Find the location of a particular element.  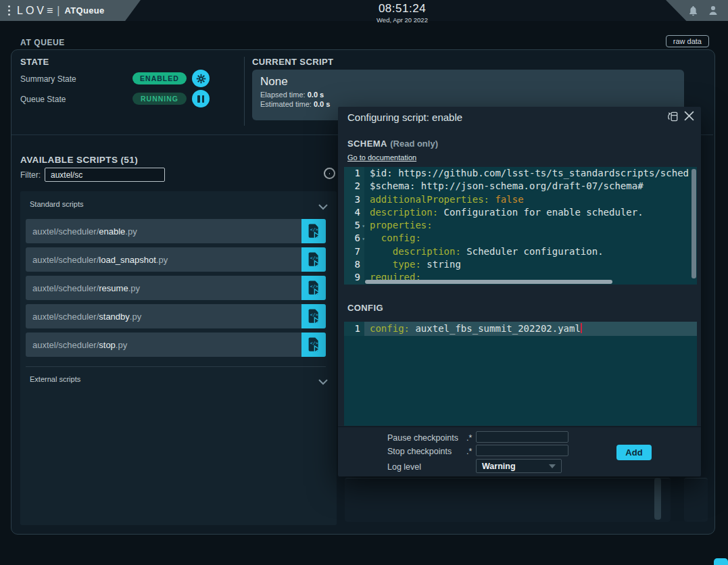

add-button: Add is located at coordinates (634, 453).